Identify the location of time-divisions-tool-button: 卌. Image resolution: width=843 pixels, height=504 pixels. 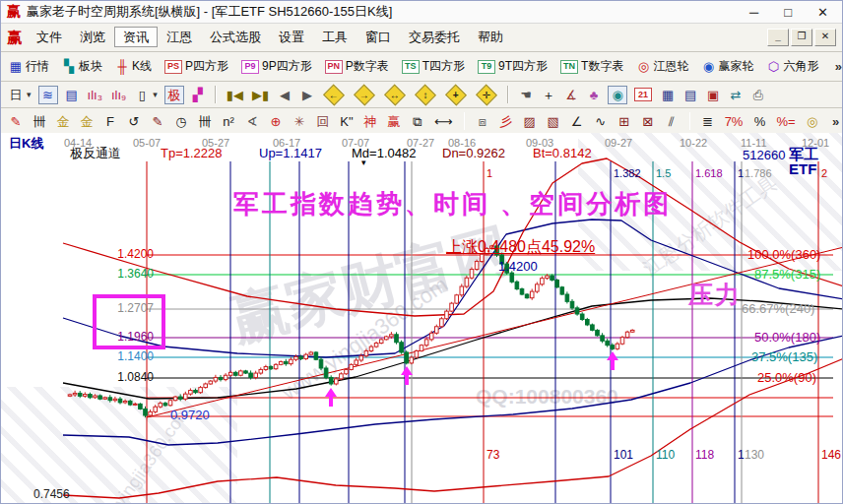
(39, 122).